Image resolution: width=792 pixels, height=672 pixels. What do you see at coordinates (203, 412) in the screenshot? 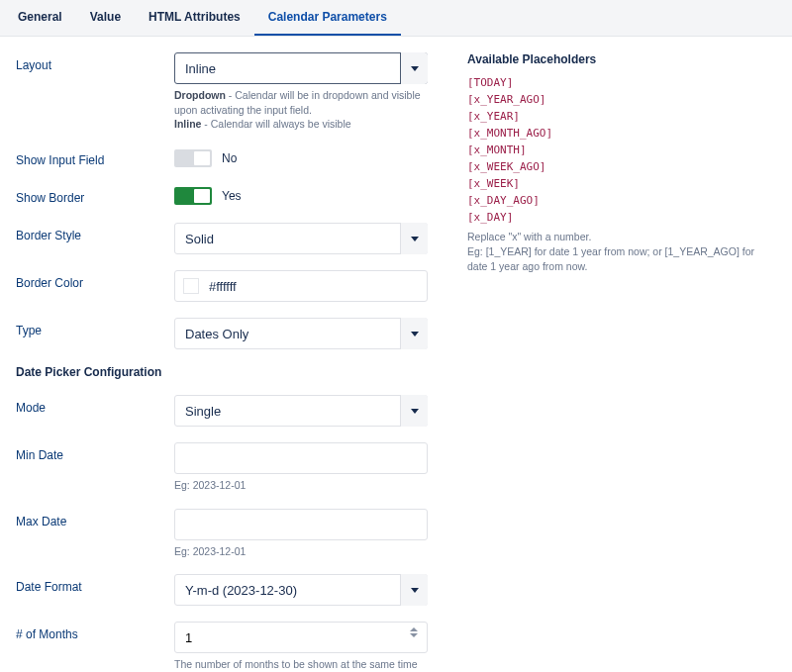
I see `mode-value: Single` at bounding box center [203, 412].